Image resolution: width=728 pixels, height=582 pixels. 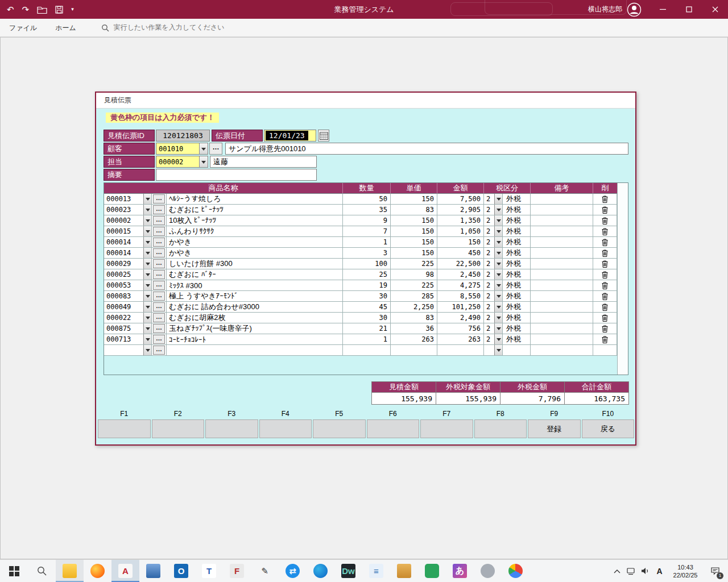 I want to click on unit-price-cell: 98, so click(x=414, y=275).